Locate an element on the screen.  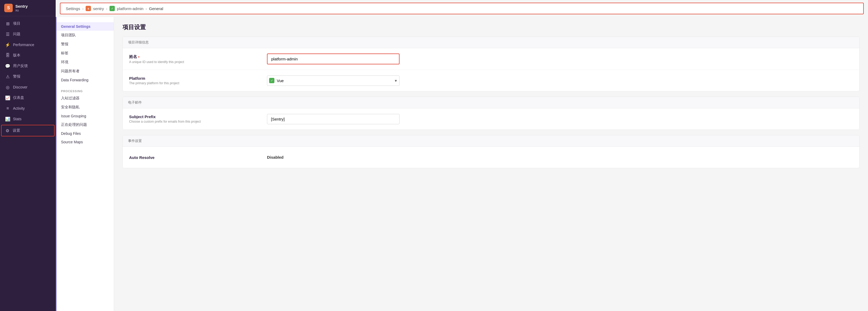
platform-label: Platform is located at coordinates (198, 78).